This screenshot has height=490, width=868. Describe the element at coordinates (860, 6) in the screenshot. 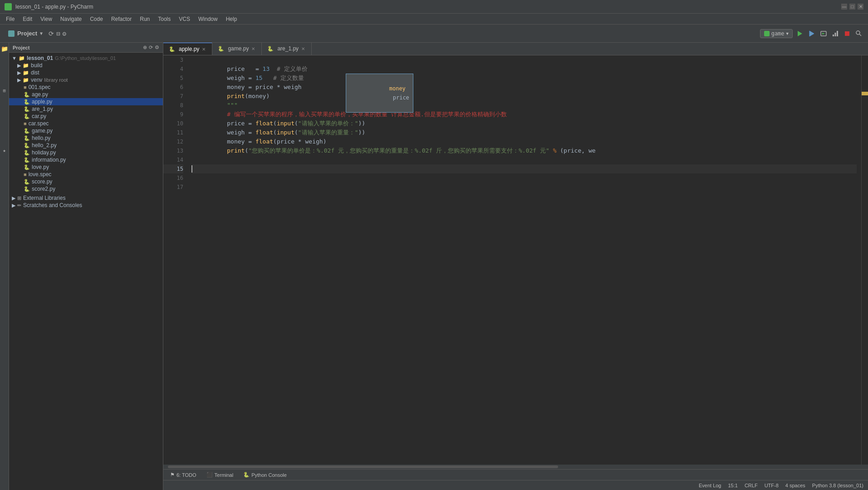

I see `close-button: ✕` at that location.